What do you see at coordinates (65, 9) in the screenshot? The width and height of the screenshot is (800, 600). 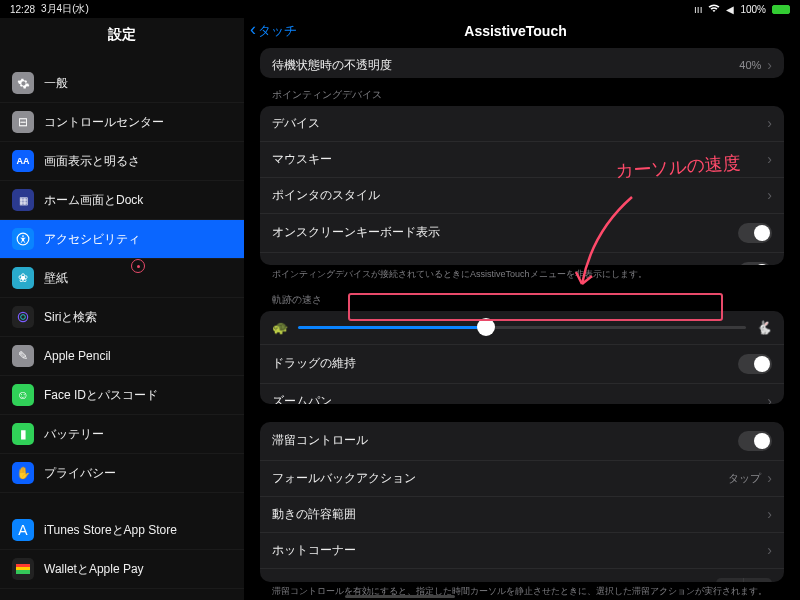 I see `status-date: 3月4日(水)` at bounding box center [65, 9].